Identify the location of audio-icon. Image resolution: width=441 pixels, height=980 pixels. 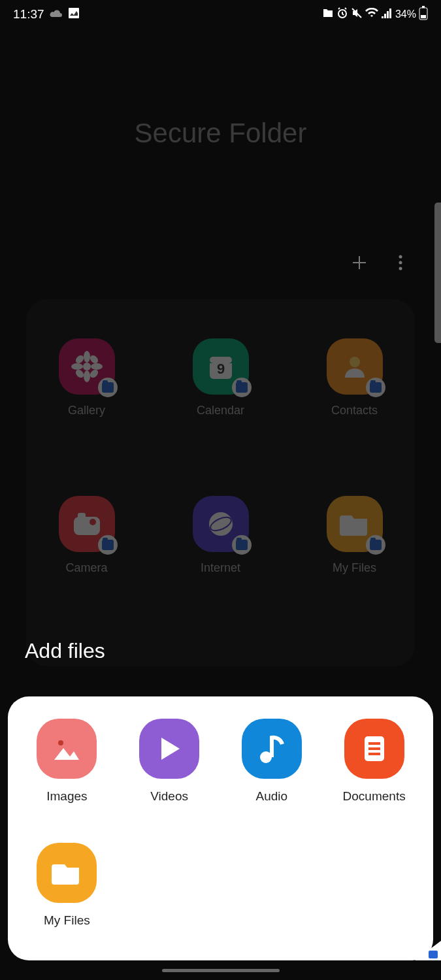
(272, 749).